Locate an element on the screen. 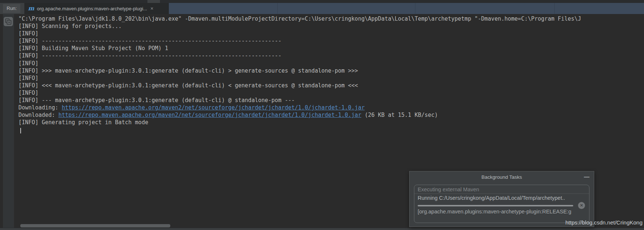 The height and width of the screenshot is (230, 644). console-line: [INFO] Scanning for projects... is located at coordinates (331, 26).